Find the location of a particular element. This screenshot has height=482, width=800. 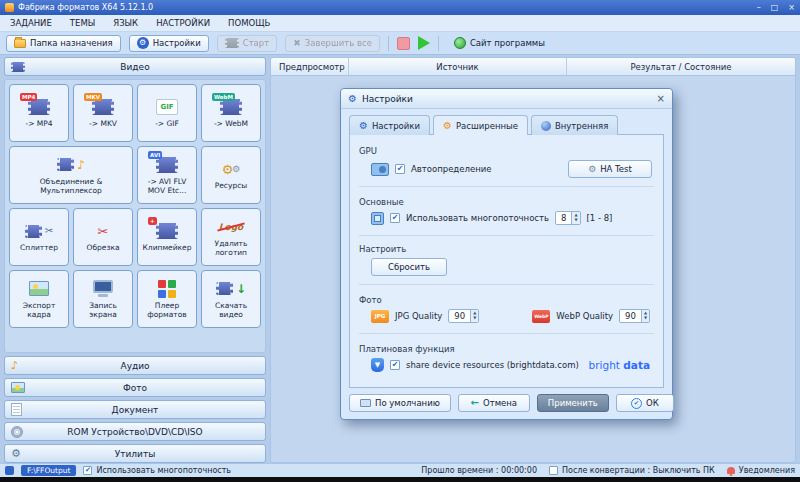

webp-quality-spinner: 90 ▲▼ is located at coordinates (634, 316).